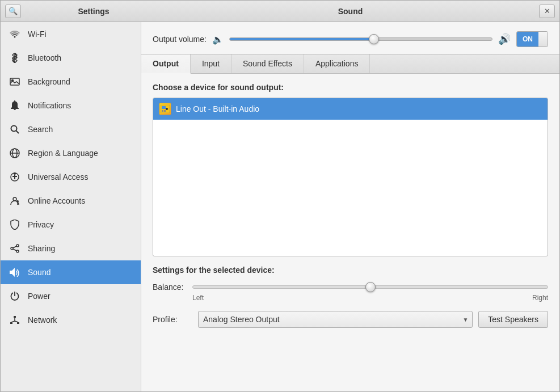 The width and height of the screenshot is (560, 392). What do you see at coordinates (49, 106) in the screenshot?
I see `notifications-label: Notifications` at bounding box center [49, 106].